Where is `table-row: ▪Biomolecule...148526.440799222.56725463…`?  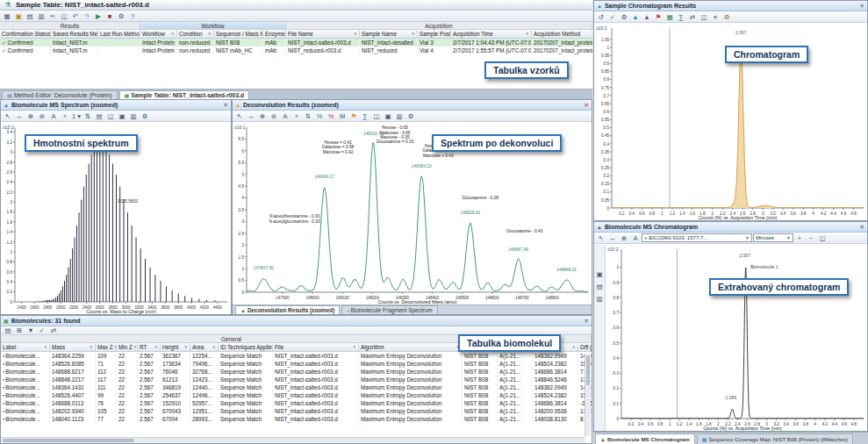 table-row: ▪Biomolecule...148526.440799222.56725463… is located at coordinates (297, 395).